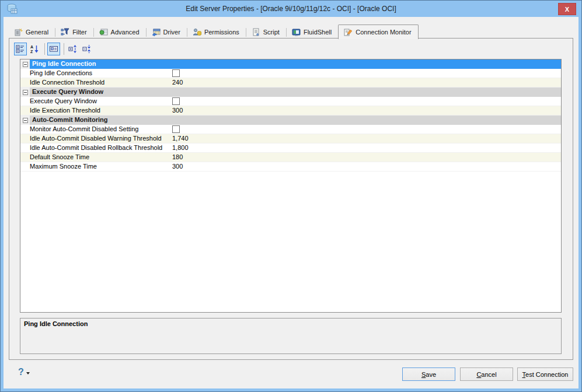 This screenshot has height=392, width=582. What do you see at coordinates (367, 158) in the screenshot?
I see `default-snooze-time-value: 180` at bounding box center [367, 158].